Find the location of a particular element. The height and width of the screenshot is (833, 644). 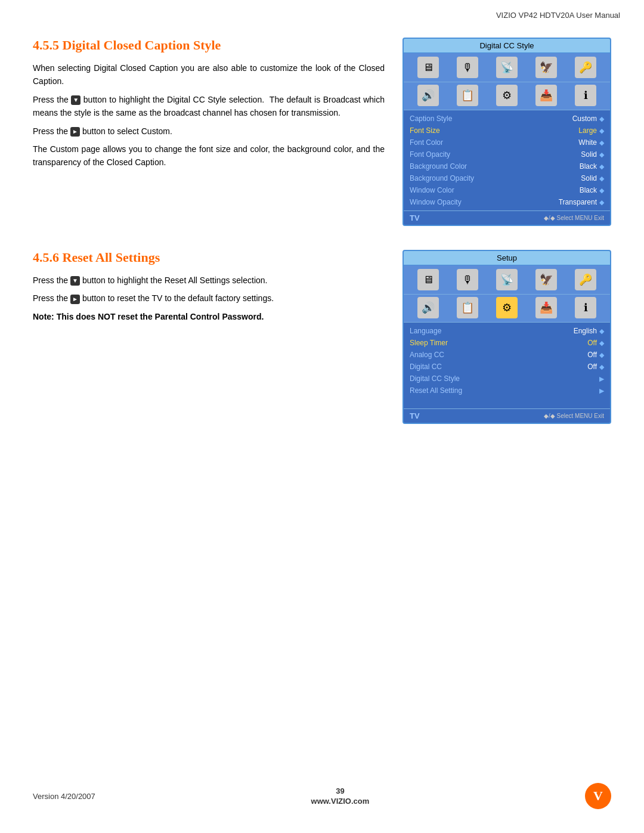

tv-icon-dish-2: 📡 is located at coordinates (507, 280).